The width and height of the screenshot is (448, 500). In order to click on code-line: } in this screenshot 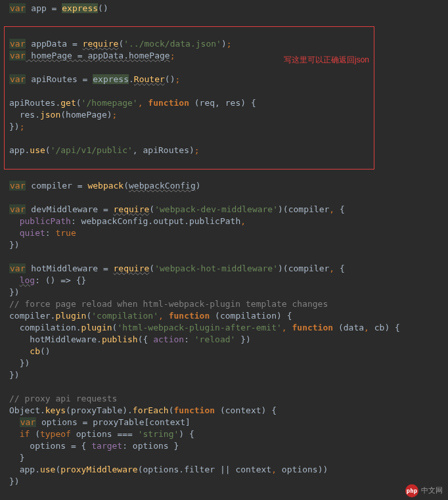, I will do `click(229, 458)`.